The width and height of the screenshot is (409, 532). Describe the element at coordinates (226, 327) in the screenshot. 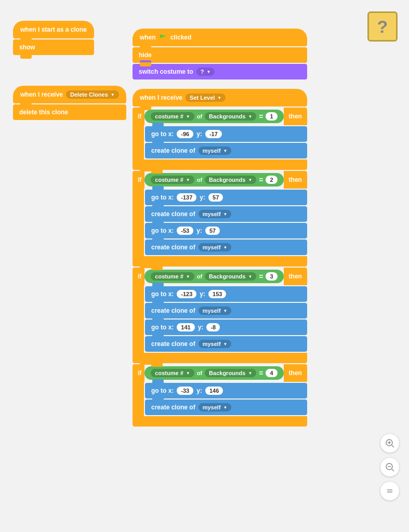

I see `goto-block-3b: go to x: 141 y: -8` at that location.